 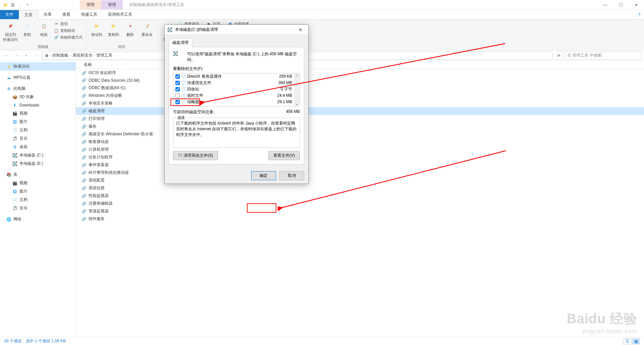 I want to click on list-item: 🔗本地安全策略, so click(x=360, y=103).